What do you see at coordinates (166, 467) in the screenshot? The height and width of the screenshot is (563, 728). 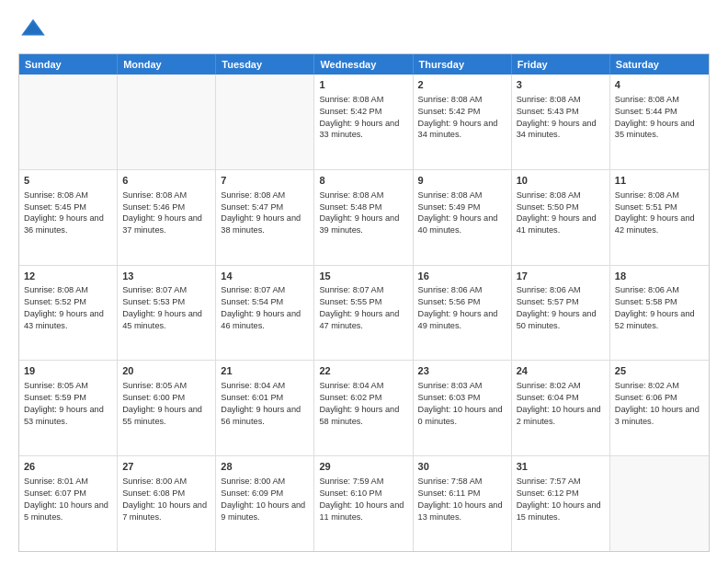 I see `day-number: 27` at bounding box center [166, 467].